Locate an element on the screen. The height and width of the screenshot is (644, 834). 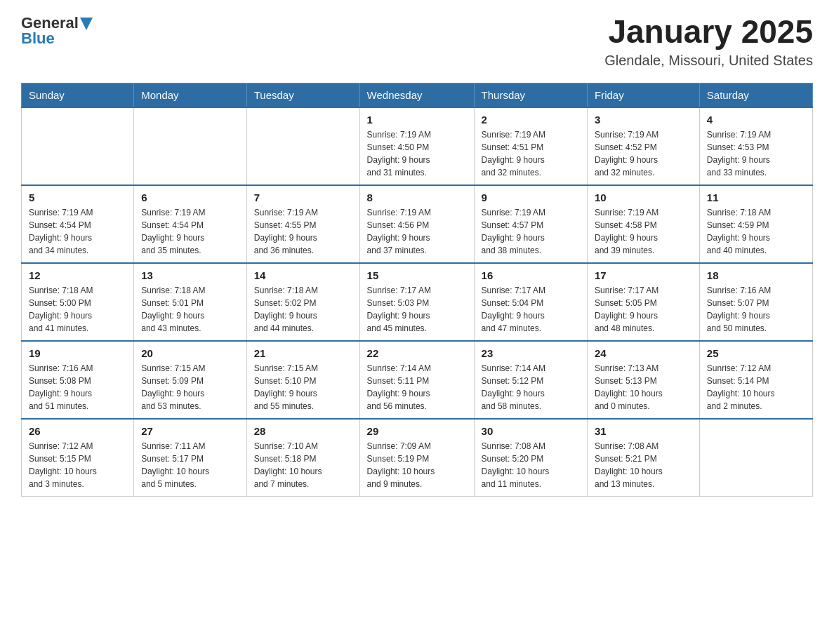
calendar-week-row: 12Sunrise: 7:18 AM Sunset: 5:00 PM Dayli… is located at coordinates (417, 302).